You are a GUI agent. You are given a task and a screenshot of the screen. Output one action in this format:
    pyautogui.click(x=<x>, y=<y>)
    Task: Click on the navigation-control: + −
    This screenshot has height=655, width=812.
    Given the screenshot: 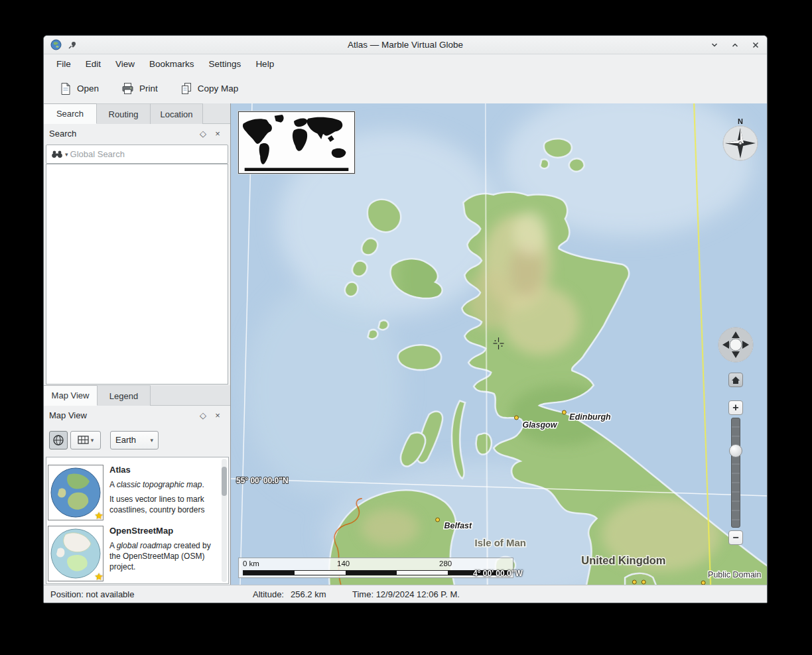 What is the action you would take?
    pyautogui.click(x=736, y=435)
    